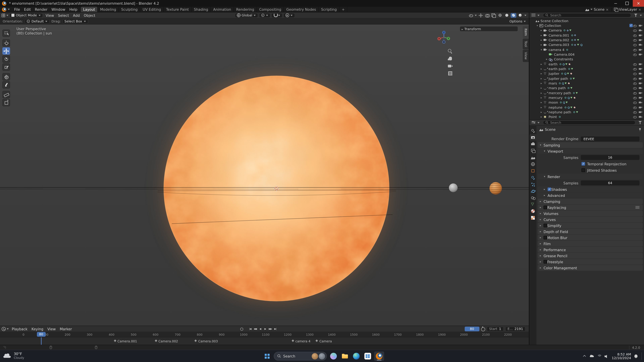  I want to click on menu-item: Help, so click(73, 9).